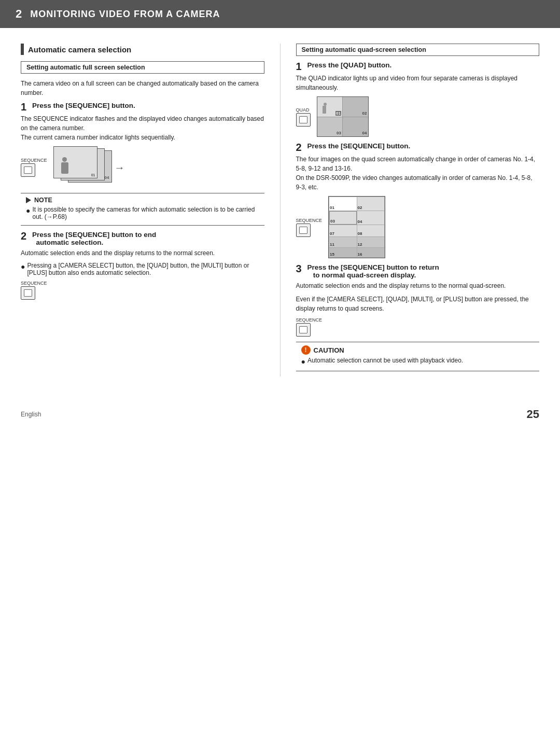 This screenshot has width=560, height=754. I want to click on quad-button-illus: QUAD, so click(303, 117).